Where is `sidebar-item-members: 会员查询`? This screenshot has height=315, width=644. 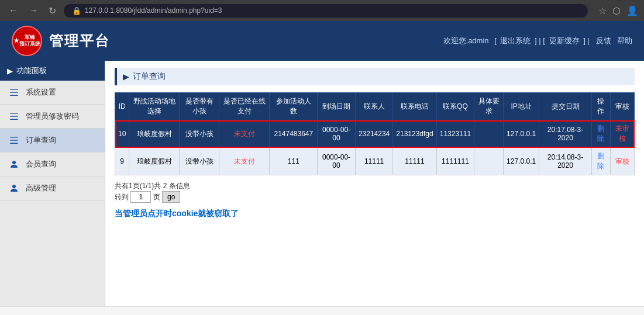
sidebar-item-members: 会员查询 is located at coordinates (53, 165).